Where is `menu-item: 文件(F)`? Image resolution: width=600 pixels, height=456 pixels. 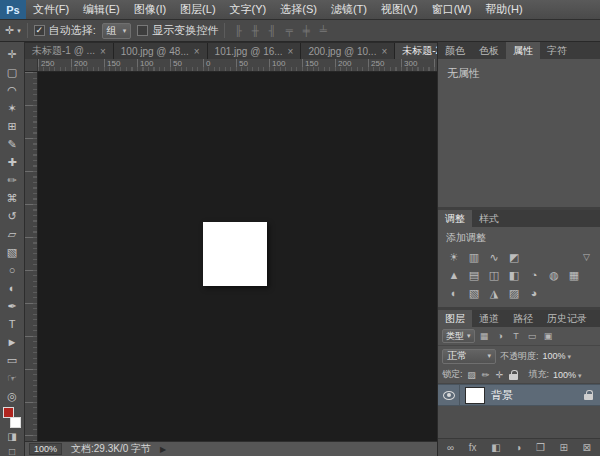 menu-item: 文件(F) is located at coordinates (51, 10).